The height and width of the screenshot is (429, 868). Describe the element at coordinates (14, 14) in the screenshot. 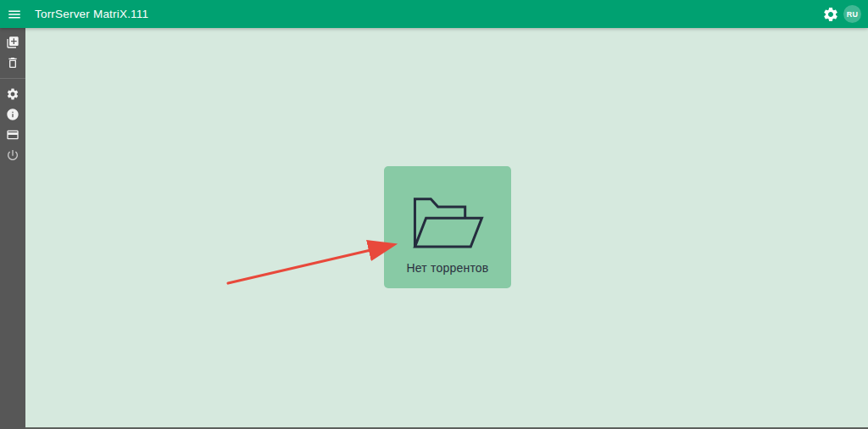

I see `hamburger-icon` at that location.